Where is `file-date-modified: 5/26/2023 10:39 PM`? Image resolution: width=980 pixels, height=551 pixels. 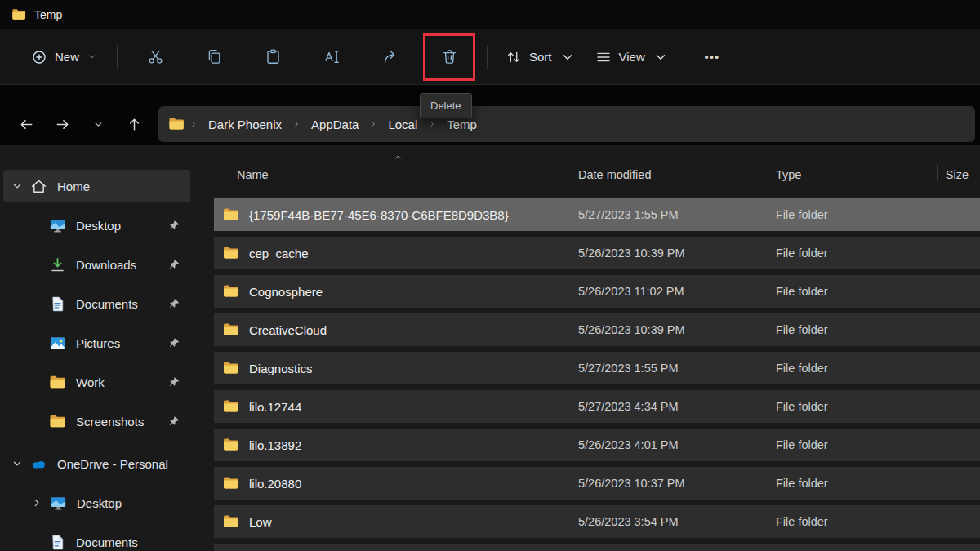
file-date-modified: 5/26/2023 10:39 PM is located at coordinates (670, 253).